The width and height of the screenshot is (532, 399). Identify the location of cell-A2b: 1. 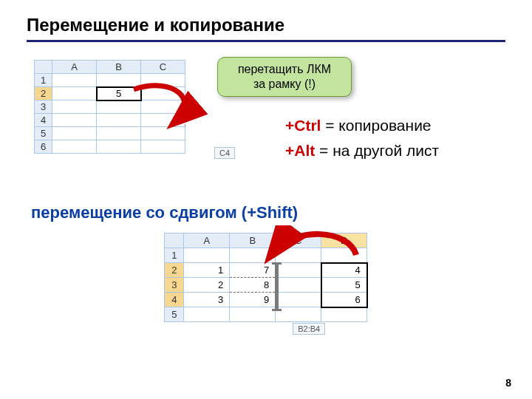
(207, 270).